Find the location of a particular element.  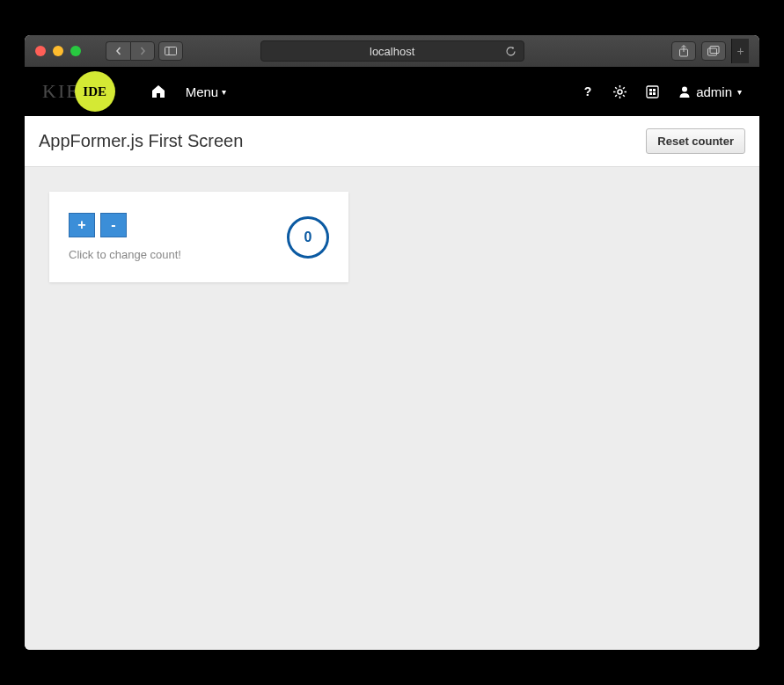

gear-icon is located at coordinates (619, 91).